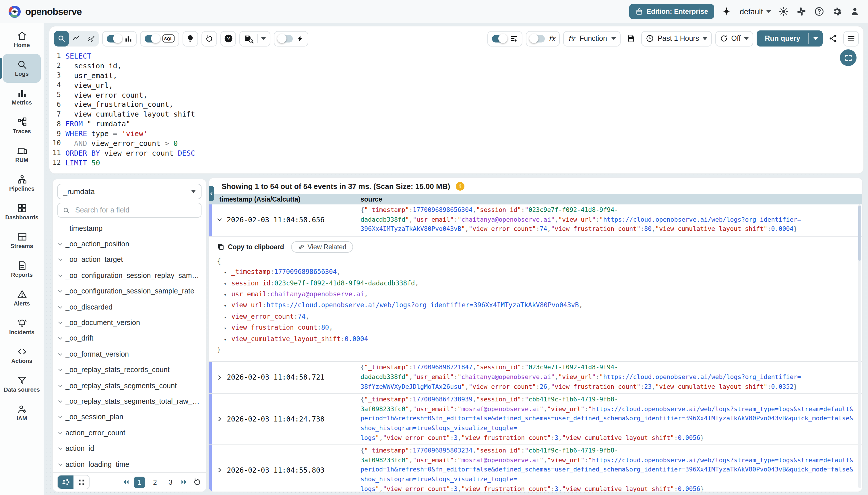 Image resolution: width=868 pixels, height=495 pixels. Describe the element at coordinates (285, 38) in the screenshot. I see `quick-mode-toggle` at that location.